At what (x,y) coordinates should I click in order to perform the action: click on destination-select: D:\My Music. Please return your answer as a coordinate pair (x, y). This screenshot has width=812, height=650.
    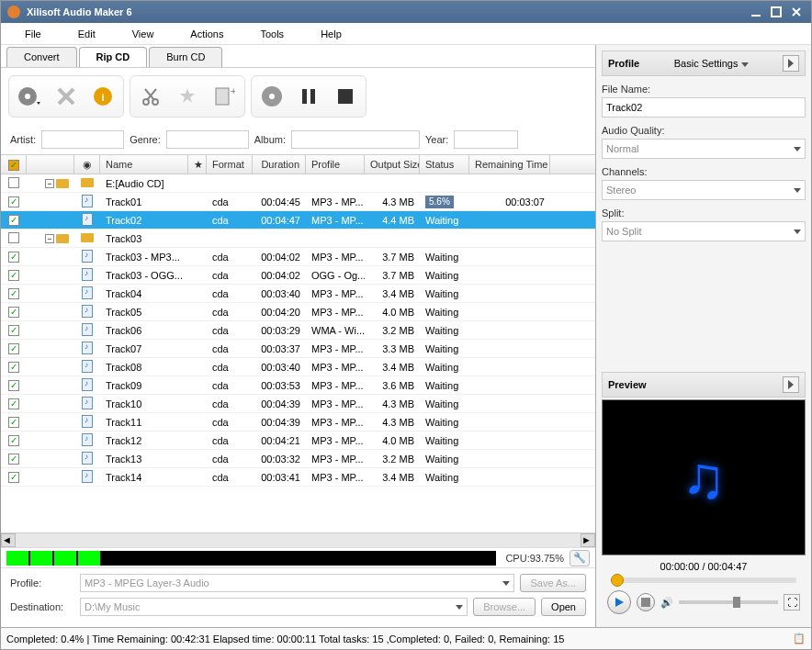
    Looking at the image, I should click on (274, 607).